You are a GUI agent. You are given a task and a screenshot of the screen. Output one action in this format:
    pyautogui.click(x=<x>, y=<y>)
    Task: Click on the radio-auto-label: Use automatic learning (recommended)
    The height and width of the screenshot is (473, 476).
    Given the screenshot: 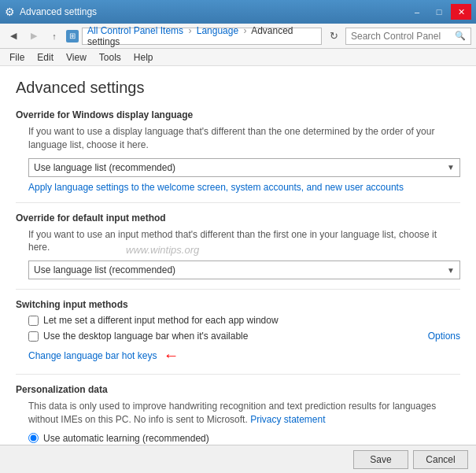 What is the action you would take?
    pyautogui.click(x=126, y=438)
    